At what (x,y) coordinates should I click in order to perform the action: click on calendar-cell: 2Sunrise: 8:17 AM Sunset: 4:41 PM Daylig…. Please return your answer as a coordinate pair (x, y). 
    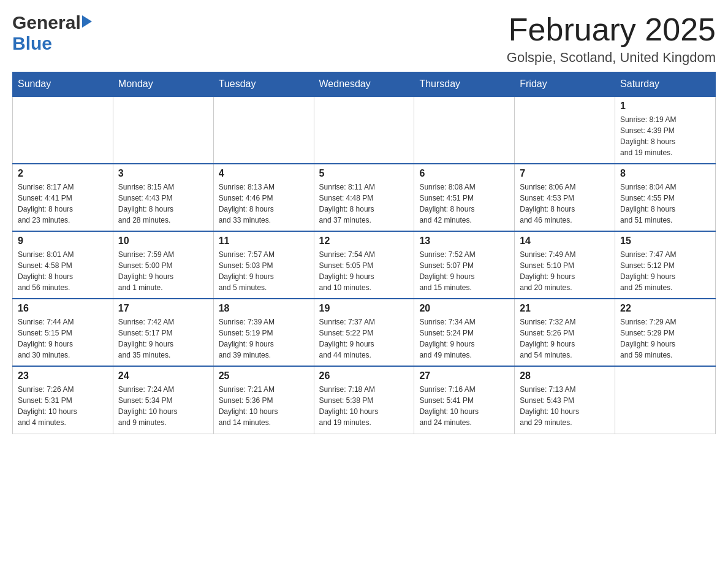
    Looking at the image, I should click on (63, 197).